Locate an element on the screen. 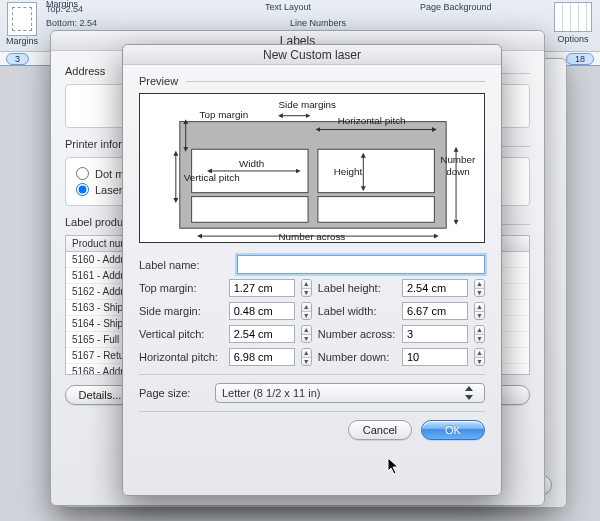  number-across-input is located at coordinates (435, 334).